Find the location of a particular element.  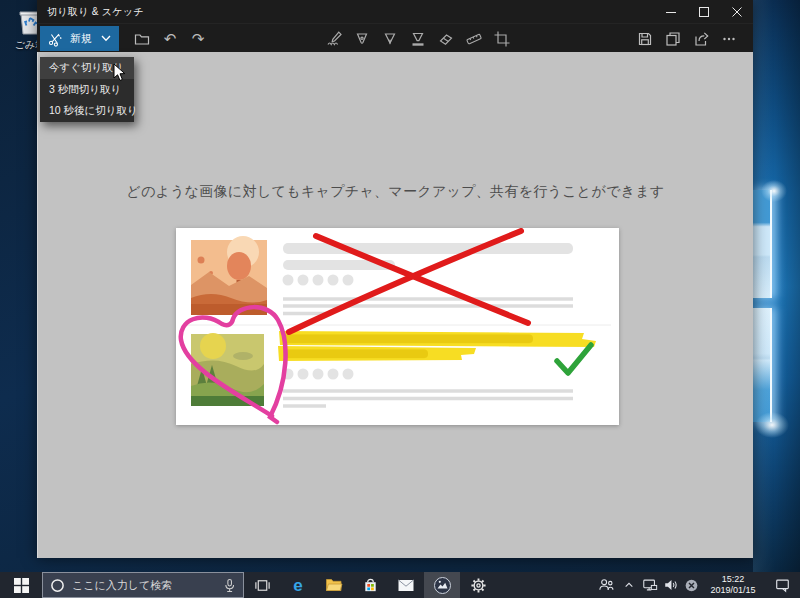

titlebar: 切り取り & スケッチ is located at coordinates (395, 12).